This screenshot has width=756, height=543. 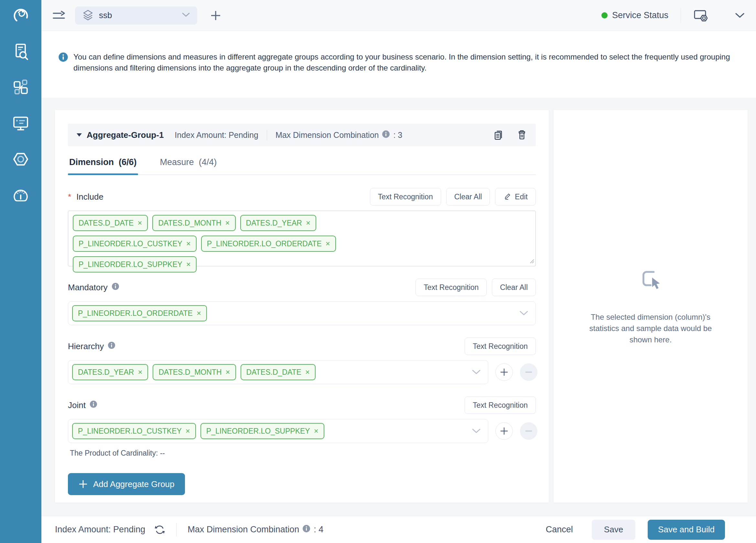 What do you see at coordinates (83, 405) in the screenshot?
I see `joint-label: Joint` at bounding box center [83, 405].